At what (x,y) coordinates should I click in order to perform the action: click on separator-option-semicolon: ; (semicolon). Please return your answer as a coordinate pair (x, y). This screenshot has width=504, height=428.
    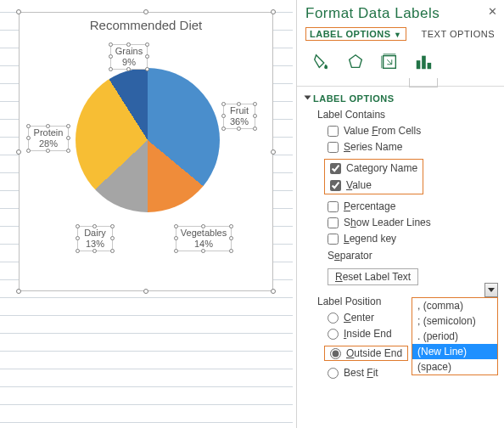
    Looking at the image, I should click on (455, 321).